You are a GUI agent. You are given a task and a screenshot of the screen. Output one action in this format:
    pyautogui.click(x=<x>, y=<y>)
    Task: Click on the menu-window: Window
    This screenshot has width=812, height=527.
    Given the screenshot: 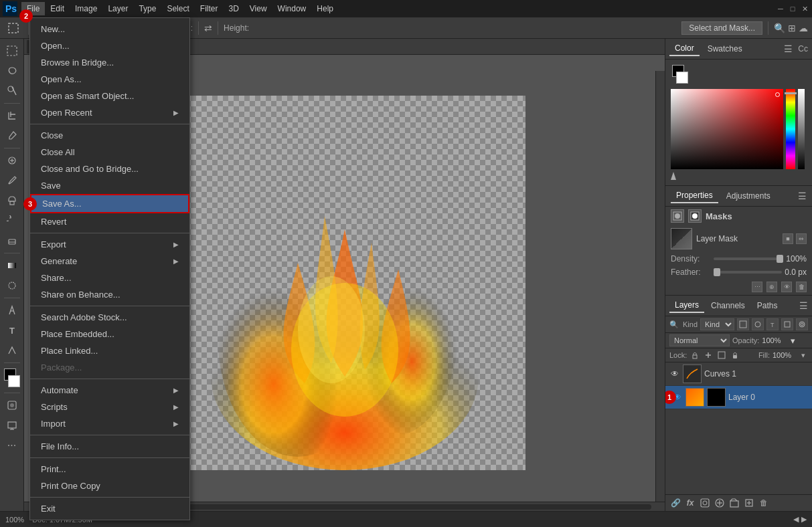 What is the action you would take?
    pyautogui.click(x=292, y=9)
    